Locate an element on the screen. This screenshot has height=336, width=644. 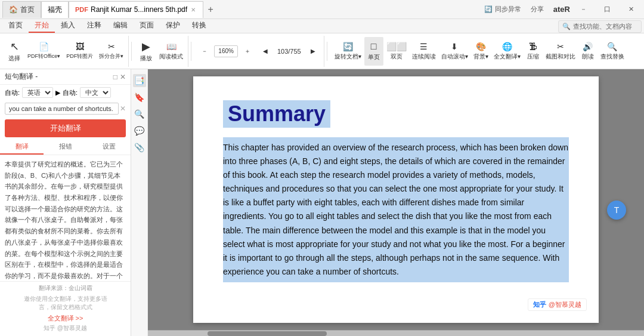
toolbar: ↖ 选择 📄 PDF转Office▾ 🖼 PDF转图片 ✂ 拆分合并▾ ▶ 播放… is located at coordinates (322, 51).